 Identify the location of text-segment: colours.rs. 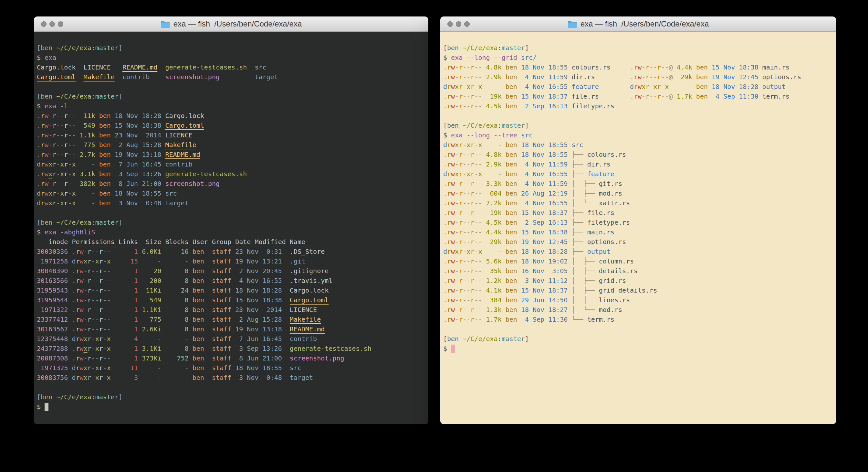
(607, 154).